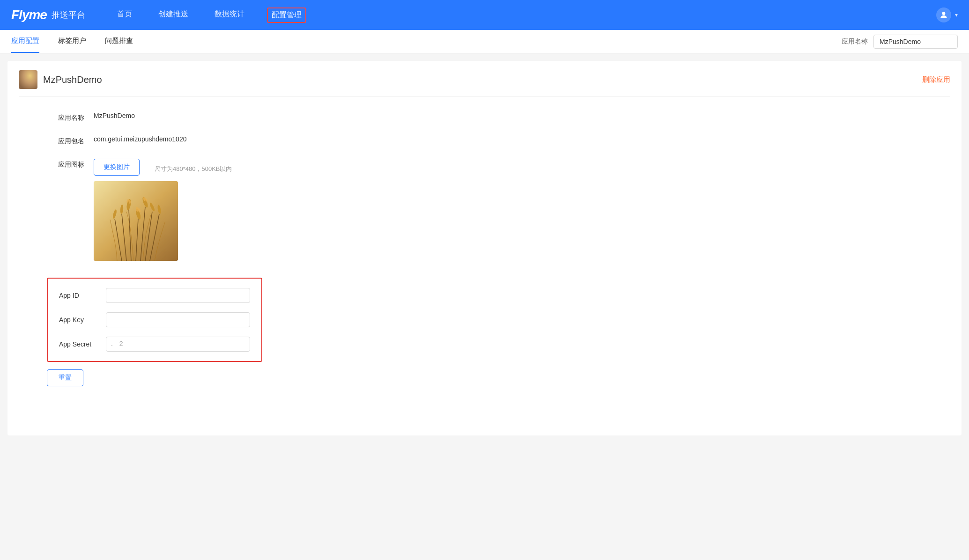  What do you see at coordinates (122, 344) in the screenshot?
I see `app-secret-end: 2` at bounding box center [122, 344].